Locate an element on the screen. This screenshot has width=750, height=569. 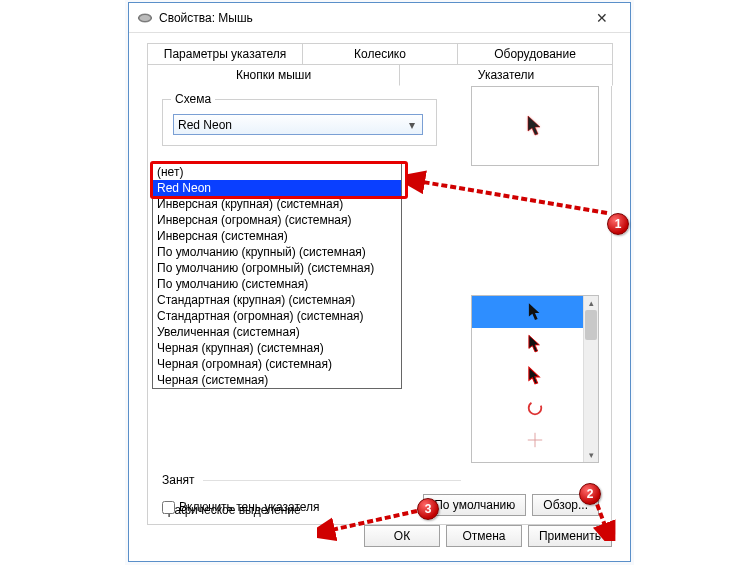
scheme-option: По умолчанию (огромный) (системная) is located at coordinates (277, 268).